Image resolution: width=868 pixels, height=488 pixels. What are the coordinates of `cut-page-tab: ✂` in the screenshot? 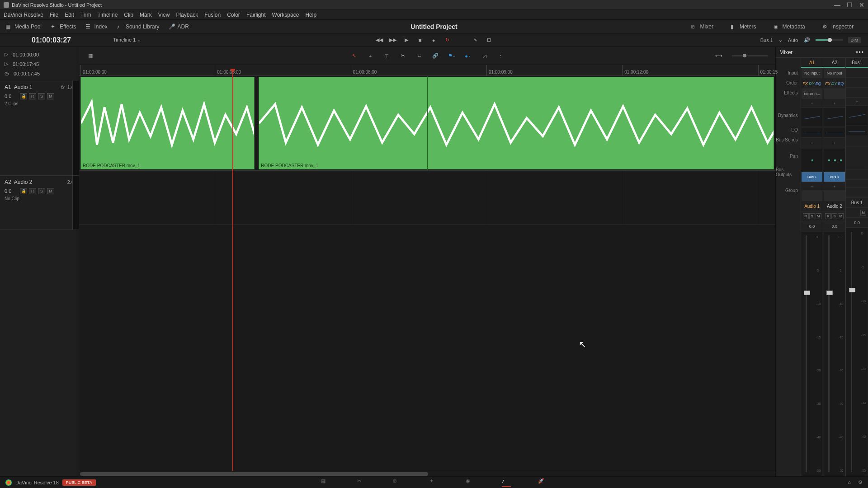 It's located at (362, 483).